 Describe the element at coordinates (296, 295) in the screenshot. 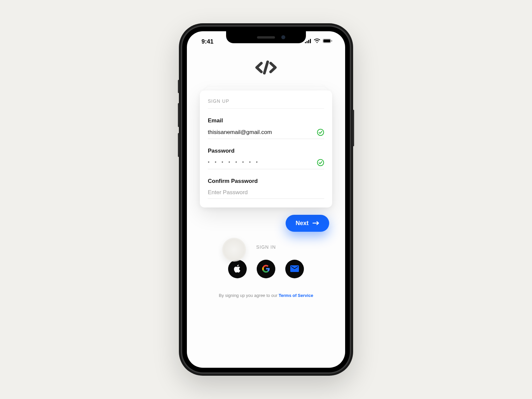

I see `tos-link: Terms of Service` at that location.